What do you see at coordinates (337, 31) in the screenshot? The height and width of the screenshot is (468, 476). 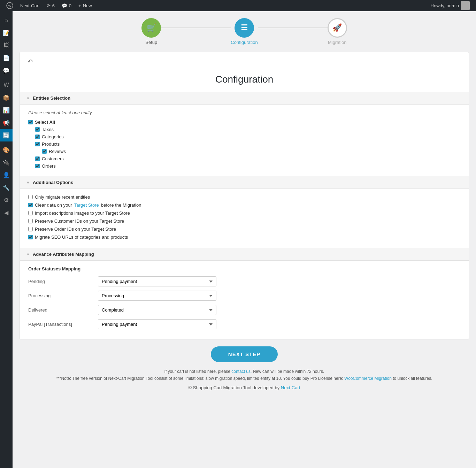 I see `step-migration: 🚀 Migration` at bounding box center [337, 31].